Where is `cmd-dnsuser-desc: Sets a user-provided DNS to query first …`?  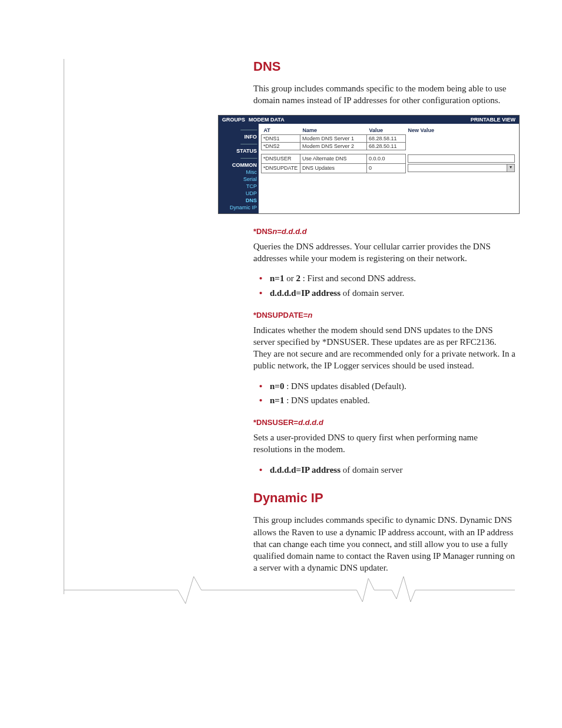 cmd-dnsuser-desc: Sets a user-provided DNS to query first … is located at coordinates (384, 443).